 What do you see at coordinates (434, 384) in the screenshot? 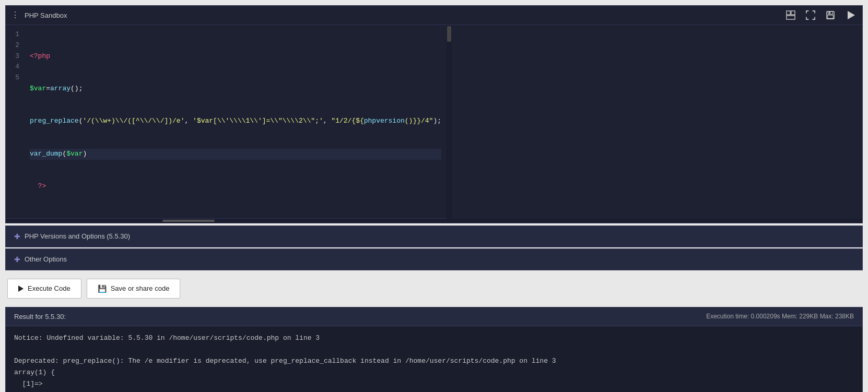
I see `result-line-4: [1]=>` at bounding box center [434, 384].